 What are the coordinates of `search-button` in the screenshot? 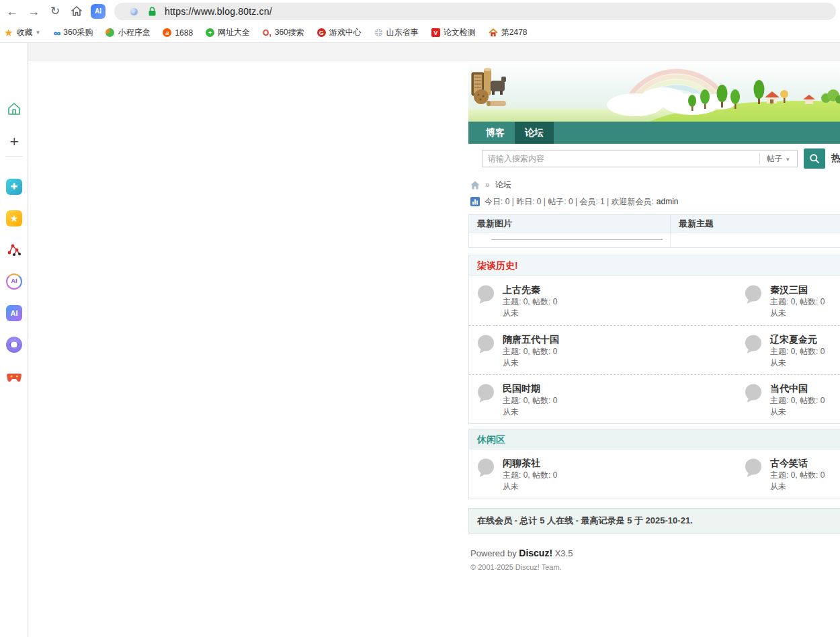 It's located at (814, 159).